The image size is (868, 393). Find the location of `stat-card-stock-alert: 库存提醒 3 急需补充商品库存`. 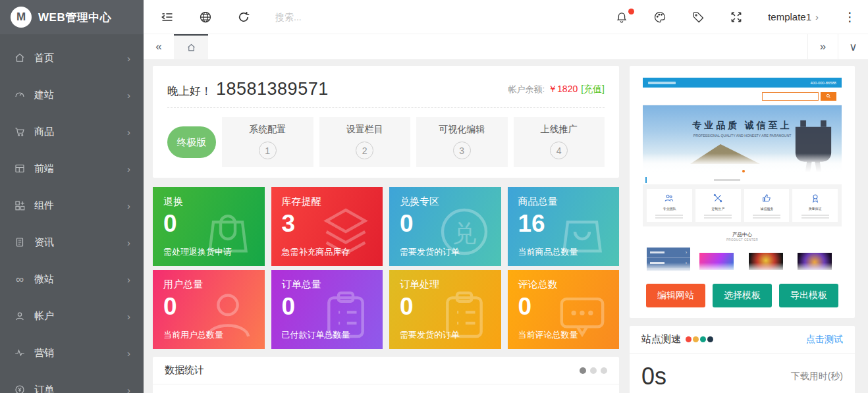

stat-card-stock-alert: 库存提醒 3 急需补充商品库存 is located at coordinates (327, 226).